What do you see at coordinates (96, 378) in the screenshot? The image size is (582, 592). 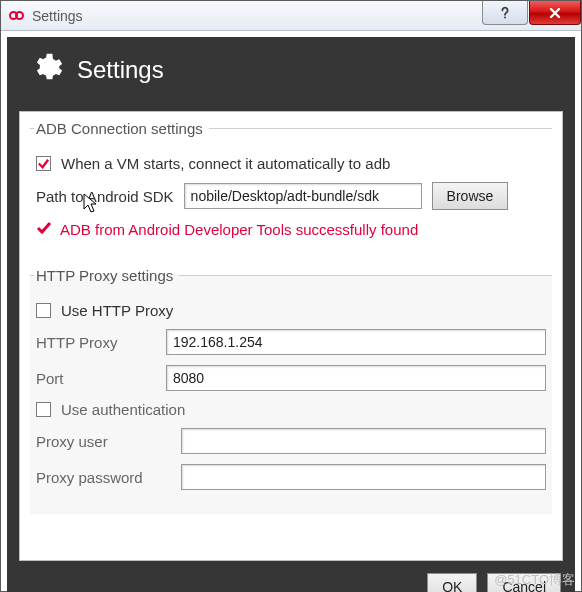 I see `proxy-port-label: Port` at bounding box center [96, 378].